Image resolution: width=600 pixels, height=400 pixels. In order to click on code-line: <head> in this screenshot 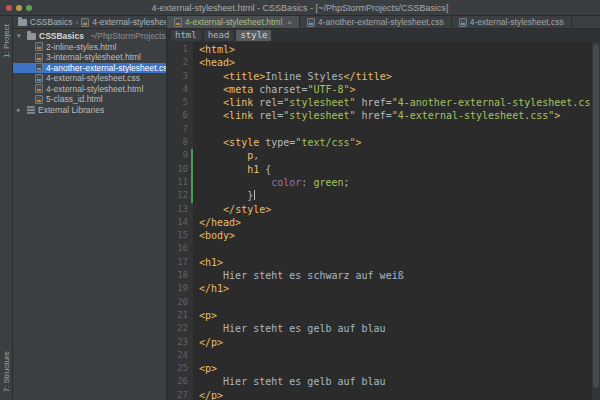, I will do `click(400, 62)`.